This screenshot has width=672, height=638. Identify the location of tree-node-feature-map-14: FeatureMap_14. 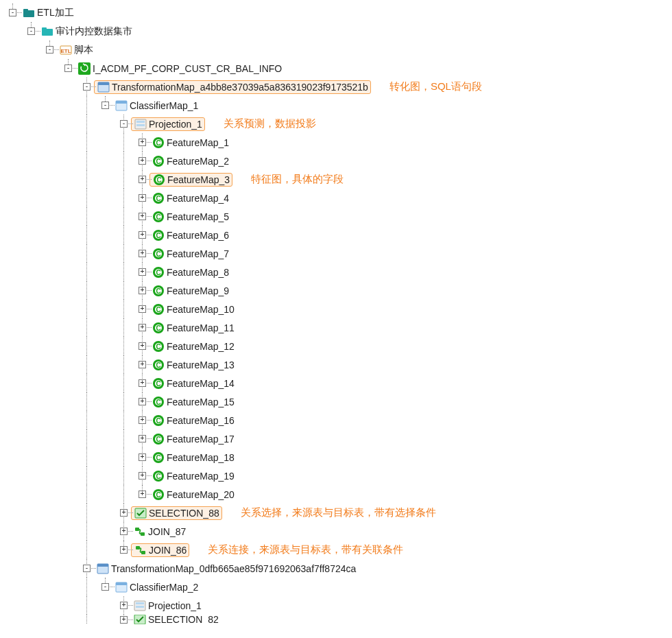
(337, 383).